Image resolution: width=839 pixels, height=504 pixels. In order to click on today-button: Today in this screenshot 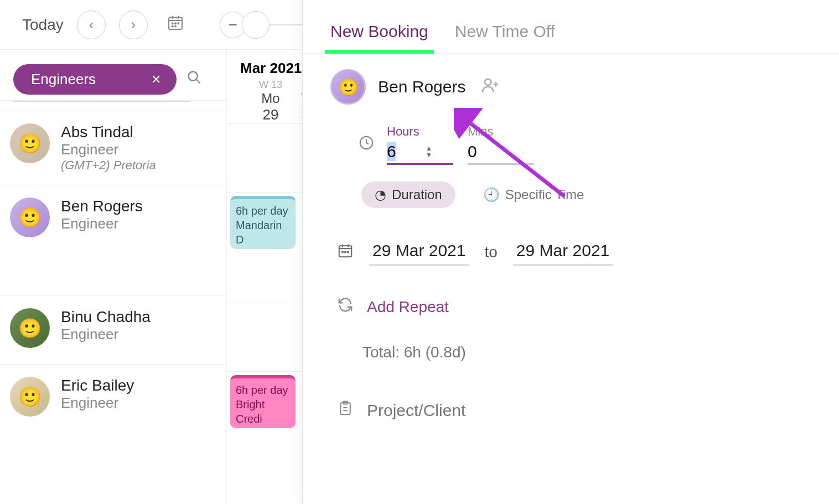, I will do `click(43, 25)`.